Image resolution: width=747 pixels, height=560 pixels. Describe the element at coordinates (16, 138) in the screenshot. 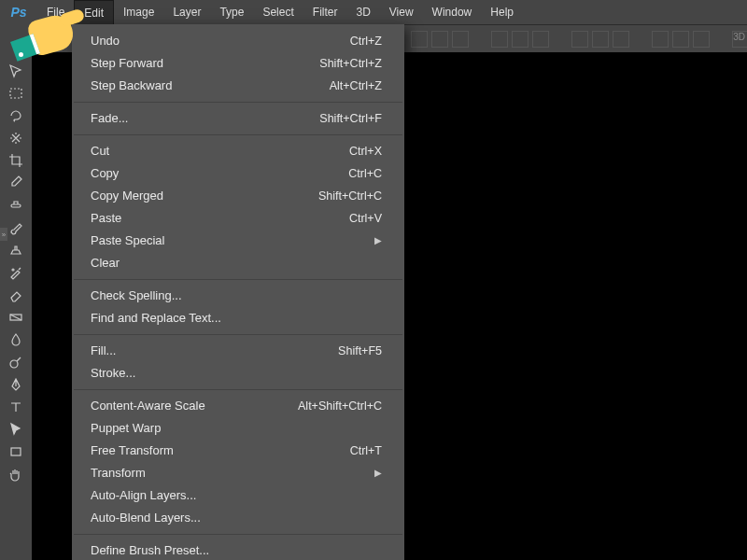

I see `quick-selection-tool` at that location.